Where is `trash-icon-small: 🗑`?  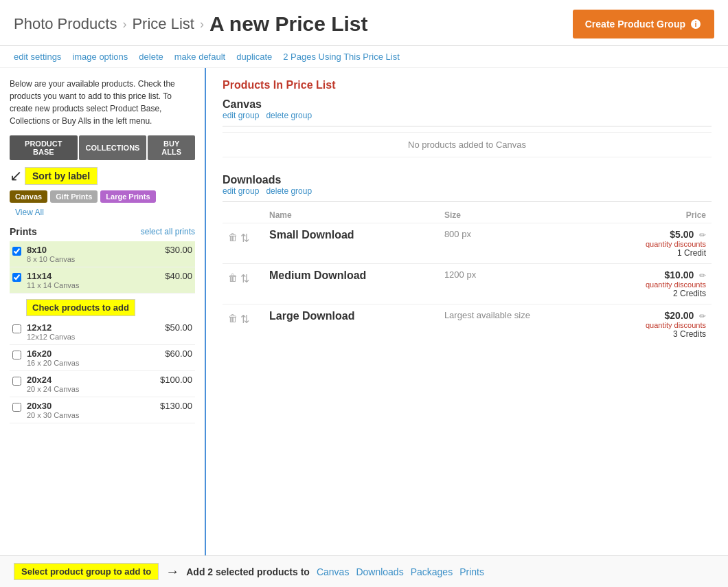 trash-icon-small: 🗑 is located at coordinates (233, 237).